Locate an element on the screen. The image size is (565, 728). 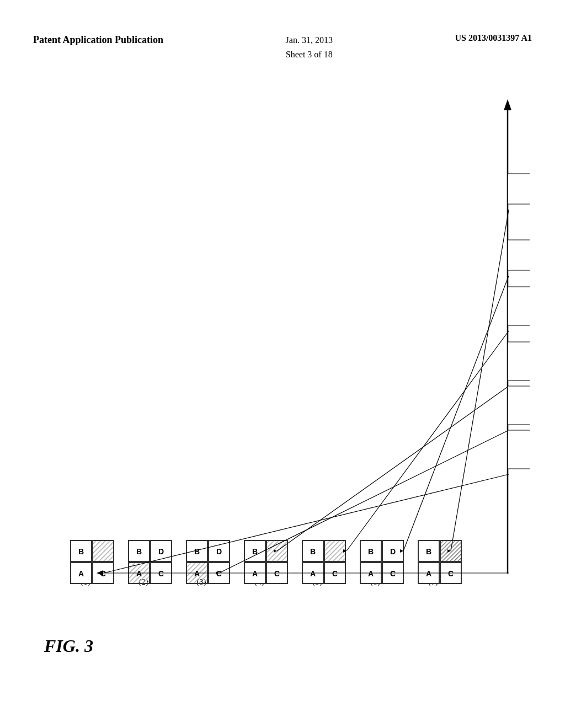
sheet-info: Jan. 31, 2013 Sheet 3 of 18 is located at coordinates (309, 47).